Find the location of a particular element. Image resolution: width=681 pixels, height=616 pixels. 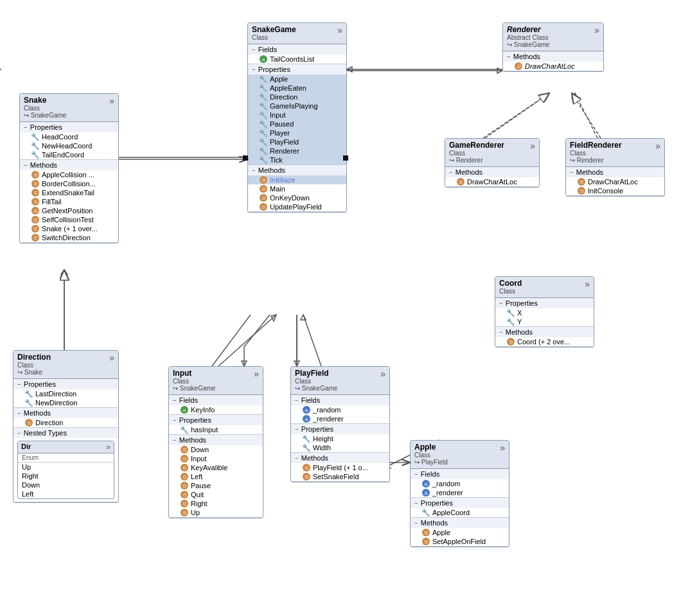

snake-prop-tailendcoord: 🔧TailEndCoord is located at coordinates (69, 155).